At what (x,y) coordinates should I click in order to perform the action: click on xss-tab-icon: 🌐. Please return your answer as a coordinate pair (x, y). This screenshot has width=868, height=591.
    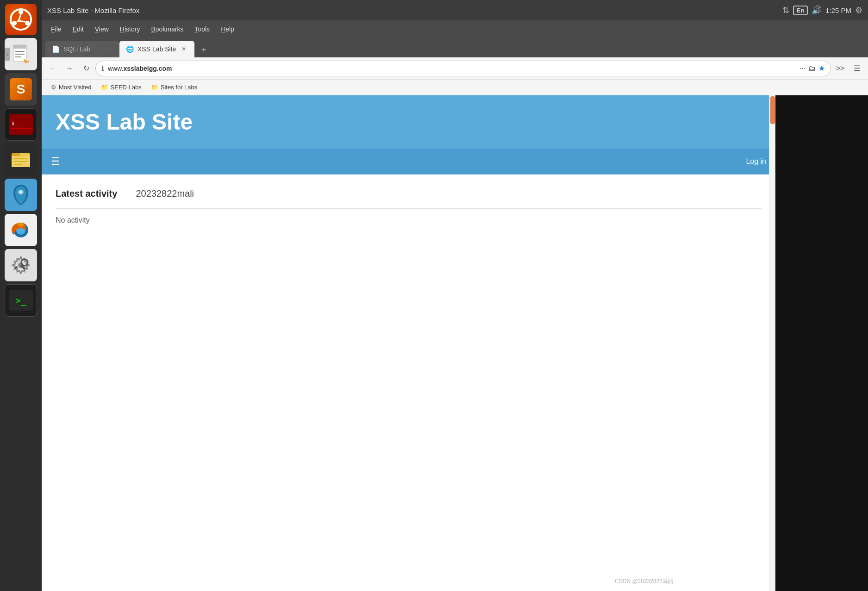
    Looking at the image, I should click on (130, 49).